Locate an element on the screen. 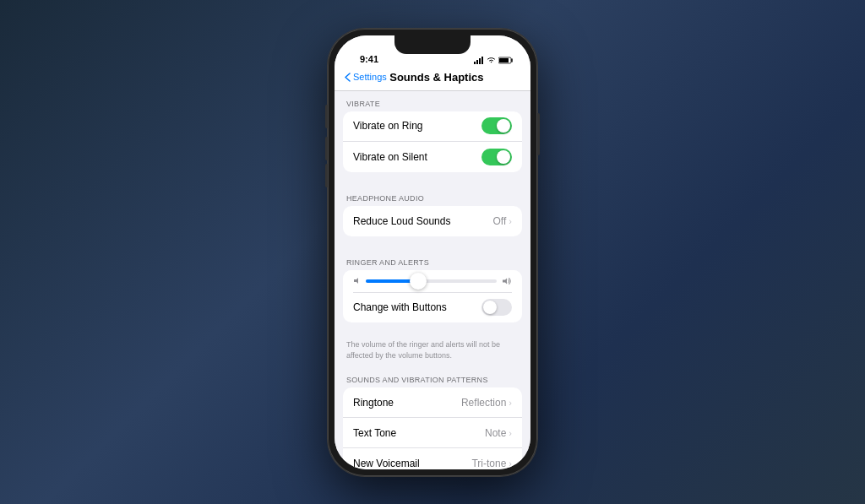 This screenshot has width=865, height=504. status-icons is located at coordinates (493, 61).